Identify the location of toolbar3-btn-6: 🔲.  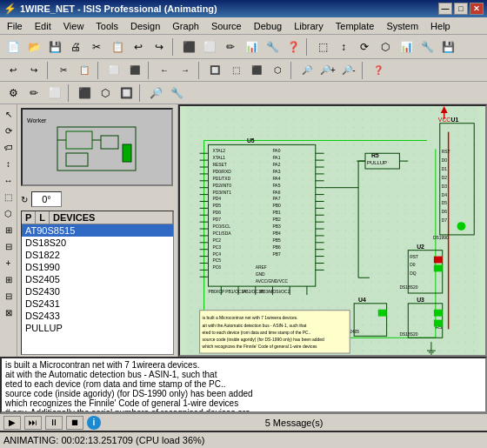
(126, 93).